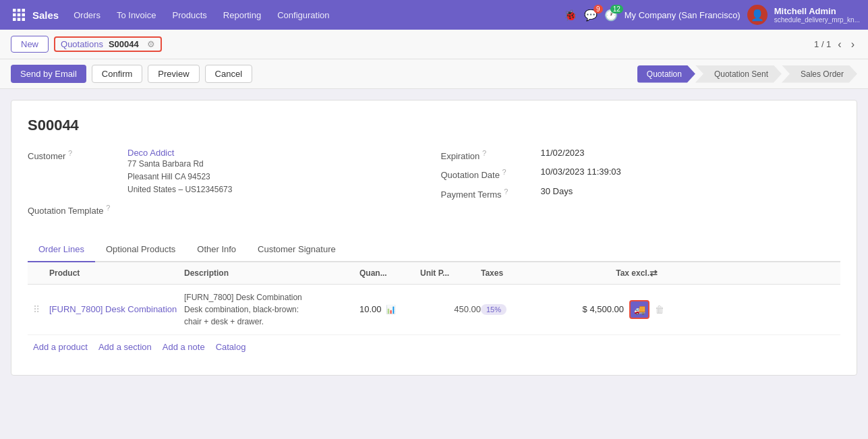  Describe the element at coordinates (591, 15) in the screenshot. I see `chat-icon: 💬 9` at that location.